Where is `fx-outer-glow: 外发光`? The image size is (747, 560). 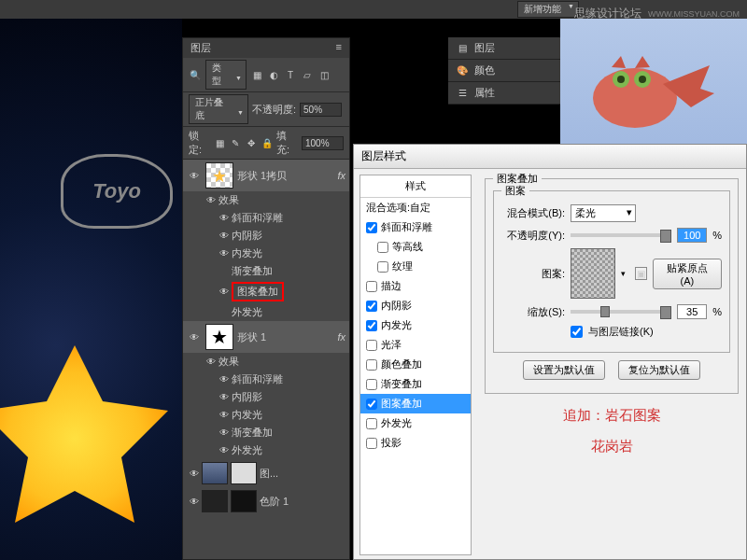
fx-outer-glow: 外发光 is located at coordinates (266, 312).